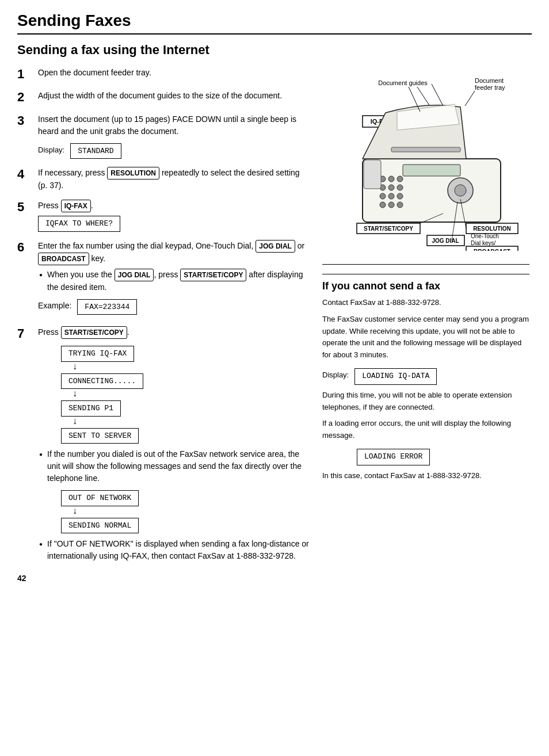 The width and height of the screenshot is (549, 756). What do you see at coordinates (179, 281) in the screenshot?
I see `step-6-bullet: When you use the JOG DIAL, press START/S…` at bounding box center [179, 281].